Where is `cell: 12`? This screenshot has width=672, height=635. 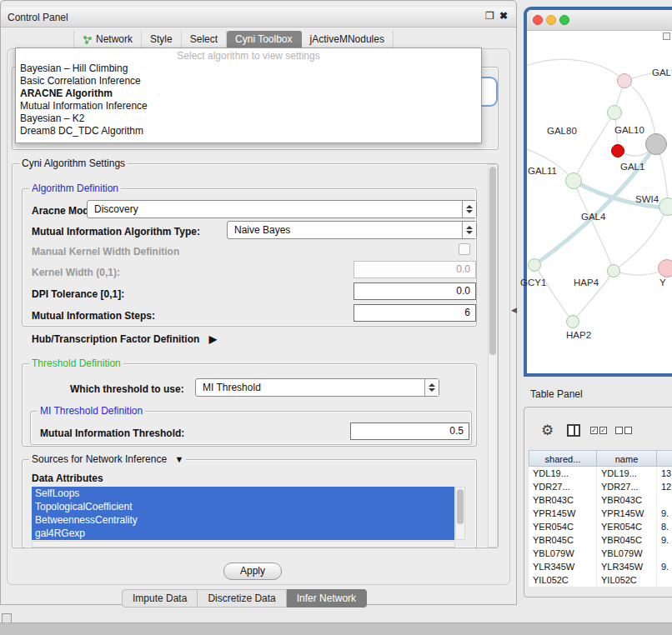
cell: 12 is located at coordinates (664, 487).